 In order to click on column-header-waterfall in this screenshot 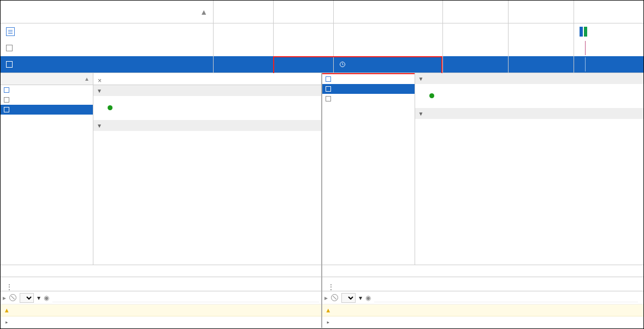, I will do `click(608, 12)`.